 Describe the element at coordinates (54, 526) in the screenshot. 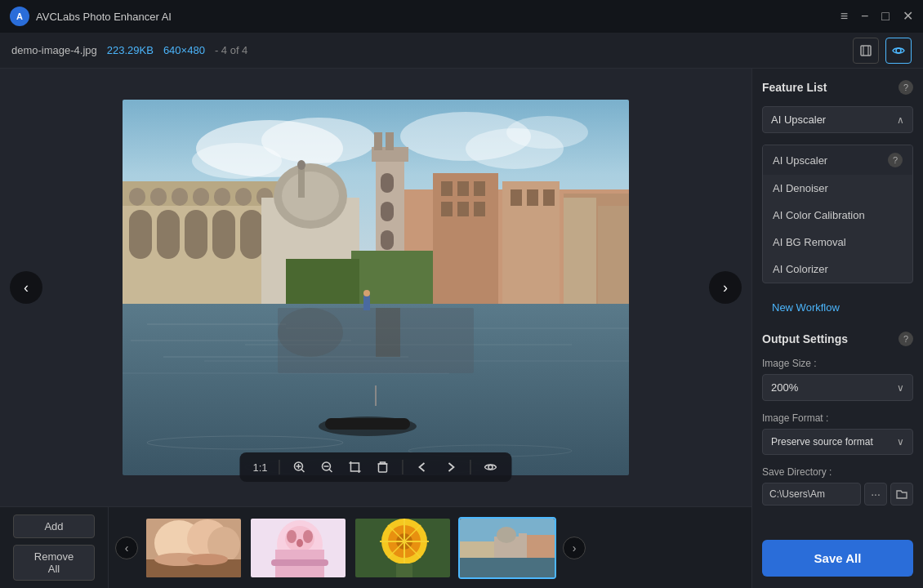

I see `add-button: Add` at that location.